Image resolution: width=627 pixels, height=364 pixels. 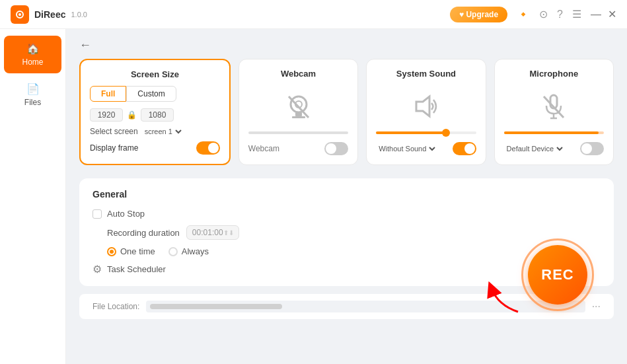 I want to click on display-frame-toggle, so click(x=208, y=148).